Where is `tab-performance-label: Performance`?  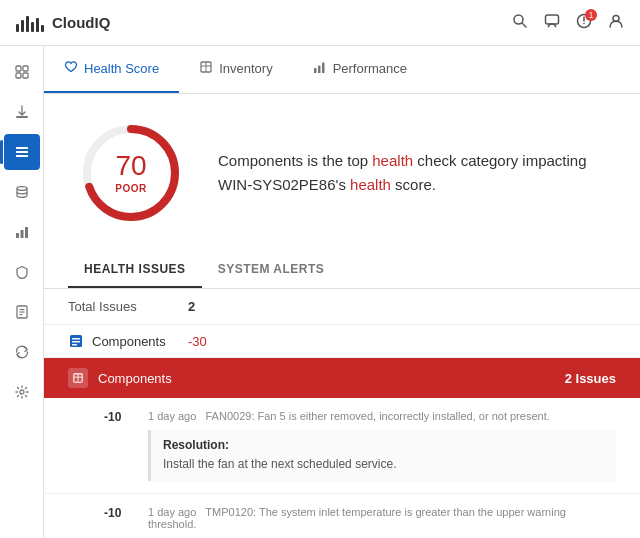
tab-performance-label: Performance is located at coordinates (370, 68).